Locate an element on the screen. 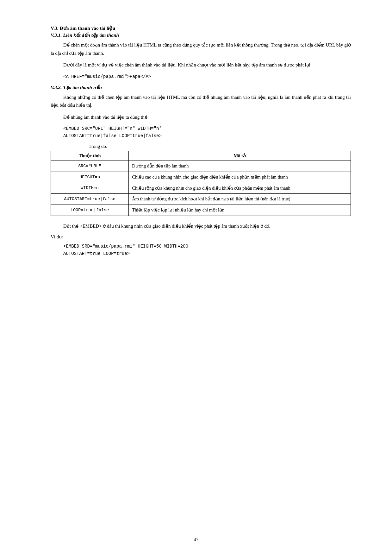 The width and height of the screenshot is (392, 555). code-block-3: <EMBED SRD="music/papa.rmi" HEIGHT=50 WI… is located at coordinates (207, 250).